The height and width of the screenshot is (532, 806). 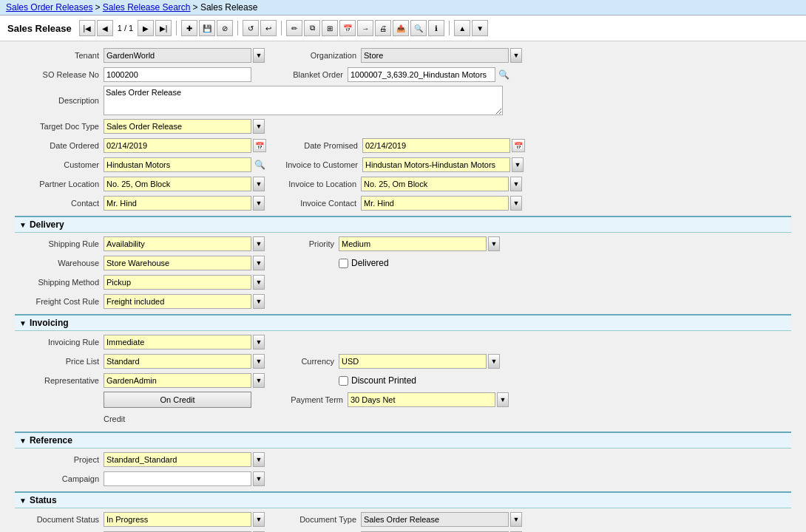 What do you see at coordinates (259, 184) in the screenshot?
I see `partner-location-dropdown: ▼` at bounding box center [259, 184].